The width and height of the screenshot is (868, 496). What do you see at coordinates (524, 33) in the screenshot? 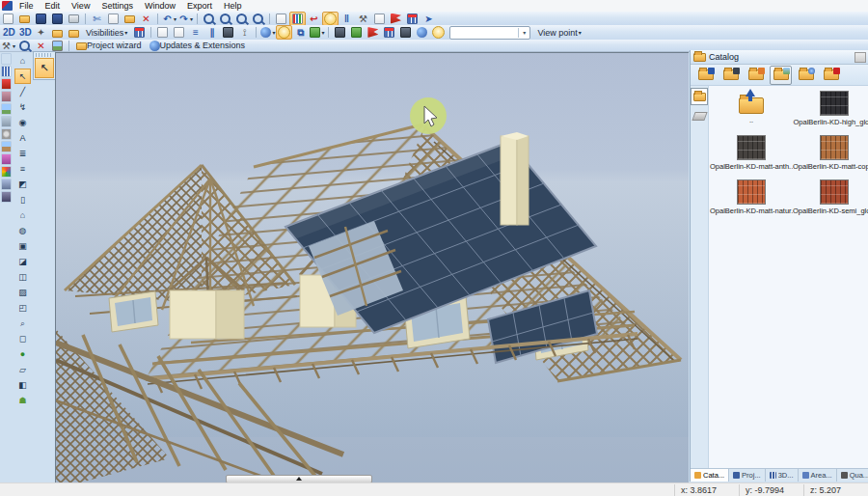
I see `combo-dropdown-icon: ▾` at bounding box center [524, 33].